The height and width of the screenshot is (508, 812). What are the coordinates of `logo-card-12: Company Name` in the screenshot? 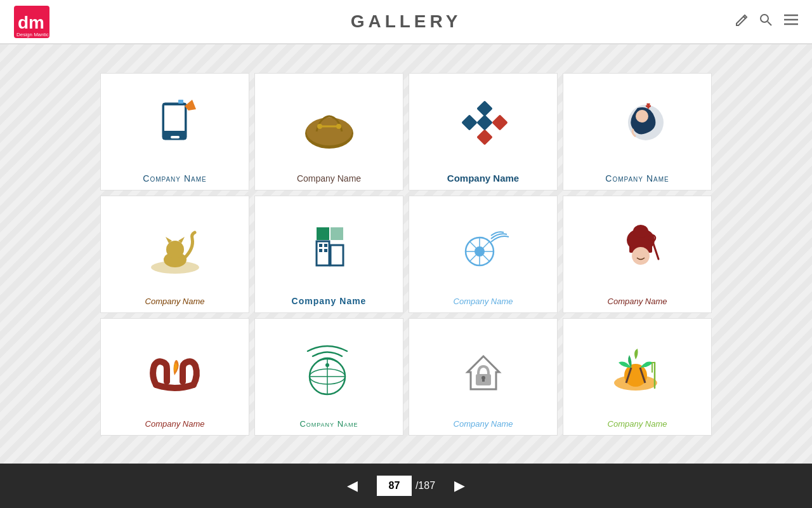 It's located at (637, 377).